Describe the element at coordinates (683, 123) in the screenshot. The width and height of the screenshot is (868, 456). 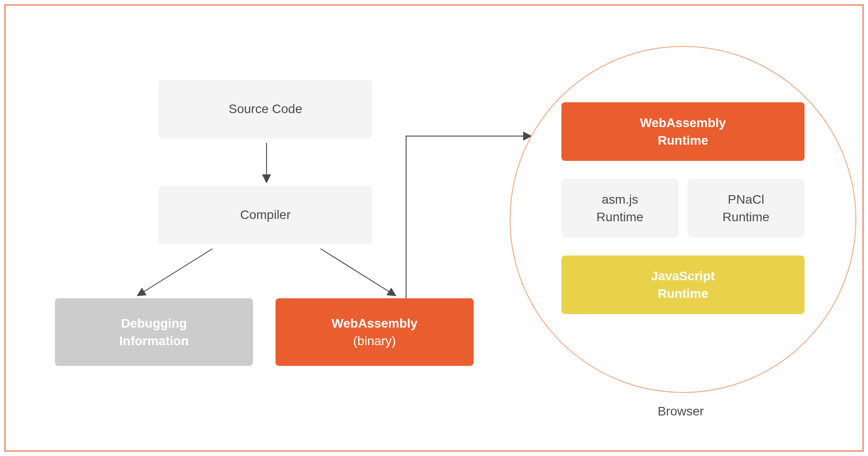
I see `wasm-runtime-label-line1: WebAssembly` at that location.